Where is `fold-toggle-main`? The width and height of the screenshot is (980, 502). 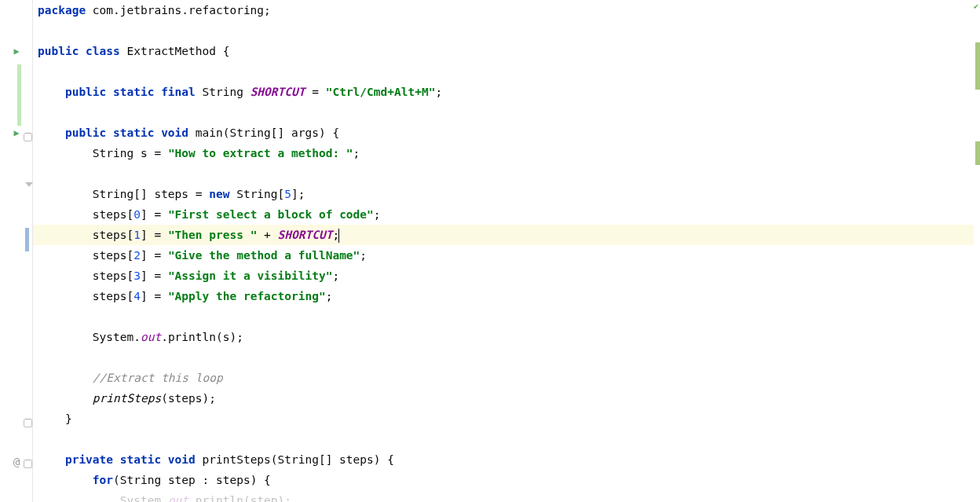 fold-toggle-main is located at coordinates (28, 137).